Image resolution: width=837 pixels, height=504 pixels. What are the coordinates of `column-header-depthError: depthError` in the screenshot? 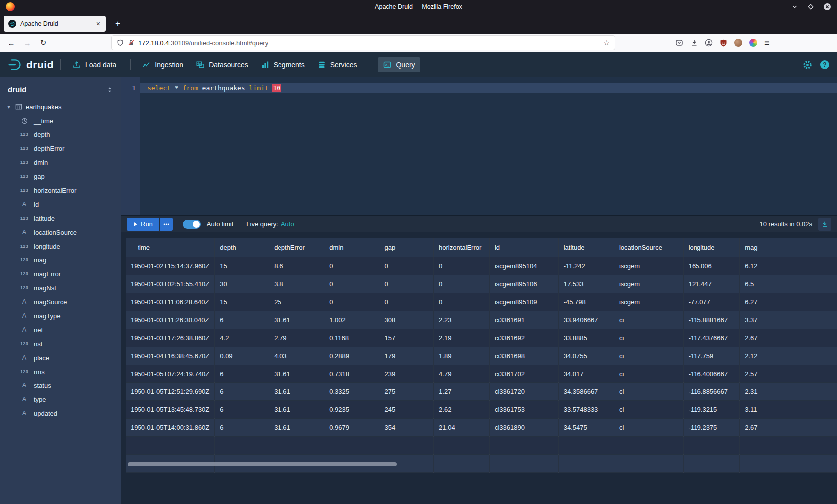 It's located at (297, 248).